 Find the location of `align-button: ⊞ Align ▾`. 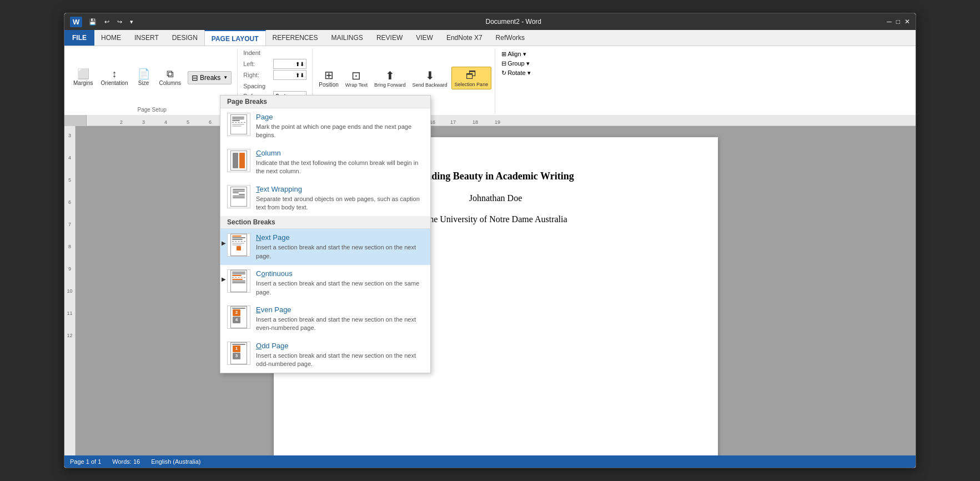

align-button: ⊞ Align ▾ is located at coordinates (516, 54).